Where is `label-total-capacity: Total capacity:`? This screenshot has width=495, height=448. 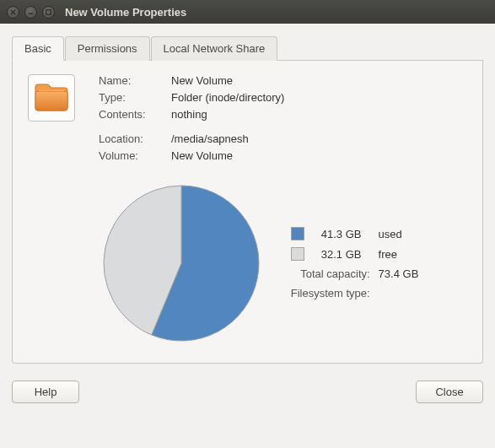
label-total-capacity: Total capacity: is located at coordinates (331, 273).